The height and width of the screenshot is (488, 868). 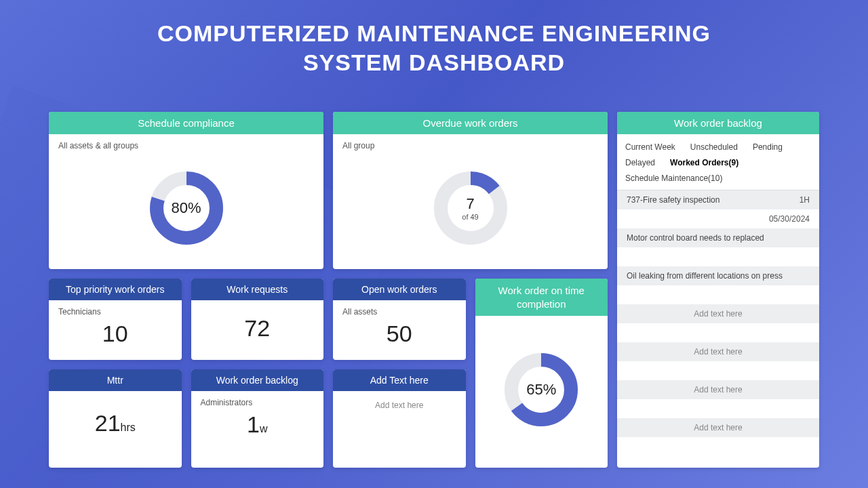 What do you see at coordinates (470, 204) in the screenshot?
I see `donut-value: 7` at bounding box center [470, 204].